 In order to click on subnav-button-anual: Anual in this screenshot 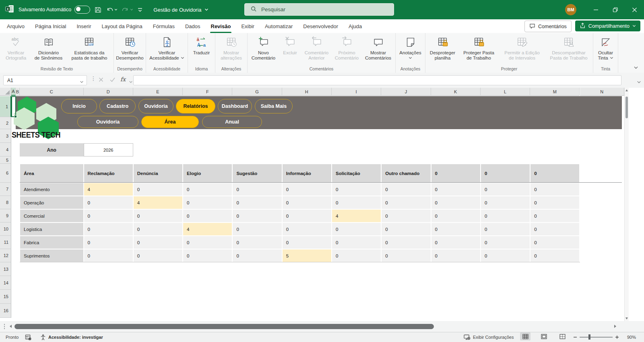, I will do `click(232, 122)`.